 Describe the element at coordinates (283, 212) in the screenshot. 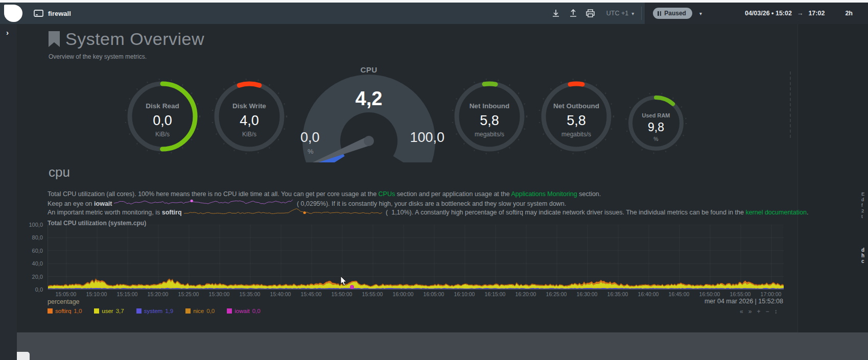

I see `softirq-sparkline` at that location.